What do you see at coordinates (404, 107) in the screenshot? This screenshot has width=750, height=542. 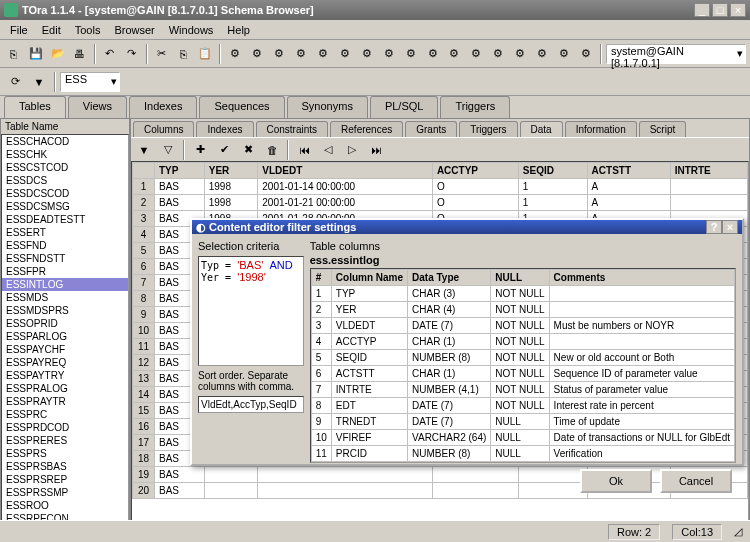 I see `tab-pl/sql: PL/SQL` at bounding box center [404, 107].